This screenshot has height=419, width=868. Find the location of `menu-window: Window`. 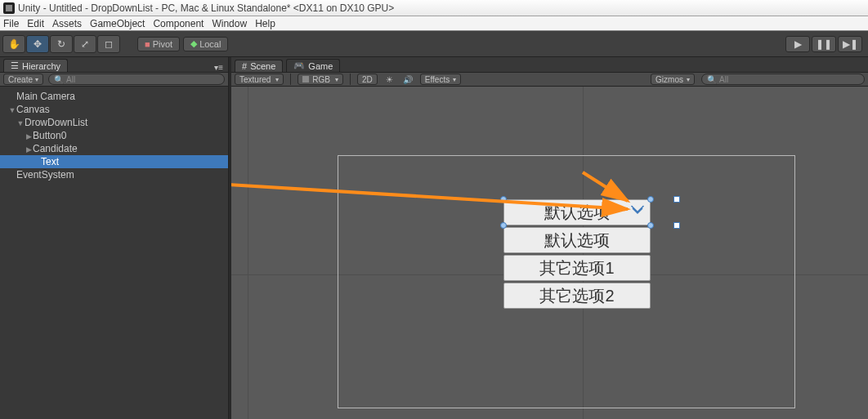

menu-window: Window is located at coordinates (229, 24).